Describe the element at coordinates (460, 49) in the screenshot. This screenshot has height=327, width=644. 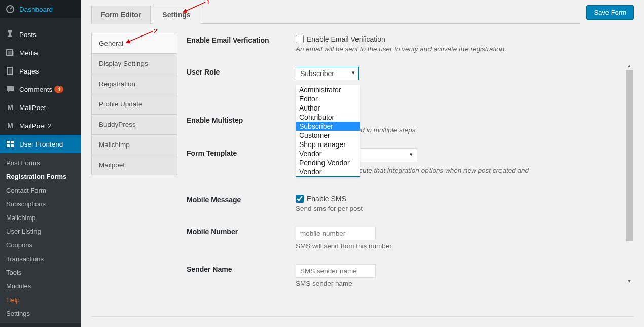
I see `desc-email-verification: An email will be sent to the user to ver…` at that location.